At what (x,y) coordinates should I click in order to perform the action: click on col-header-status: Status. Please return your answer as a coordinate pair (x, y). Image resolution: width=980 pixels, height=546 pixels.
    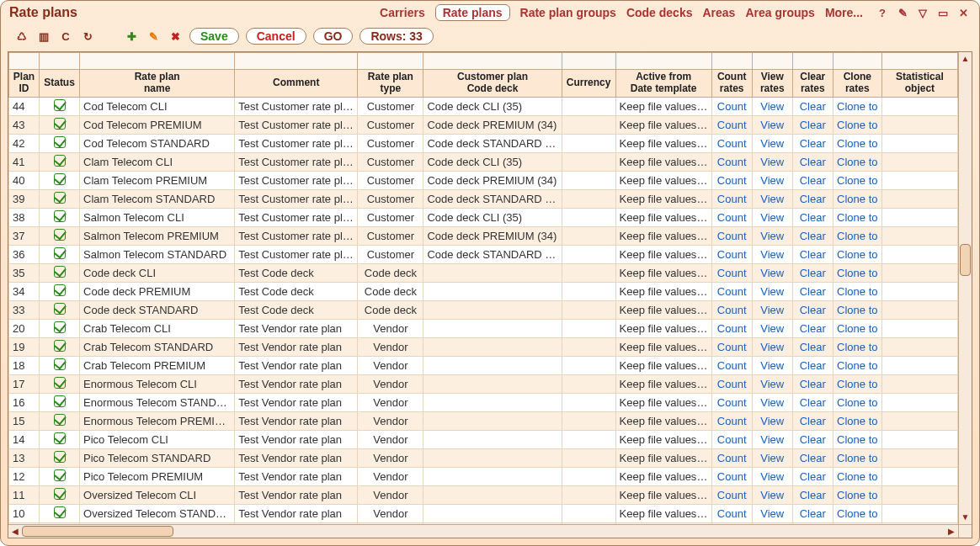
    Looking at the image, I should click on (60, 84).